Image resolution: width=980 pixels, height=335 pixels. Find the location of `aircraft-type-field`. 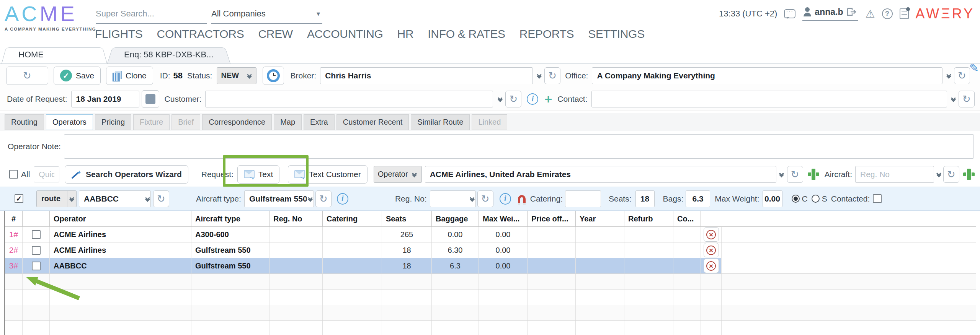

aircraft-type-field is located at coordinates (279, 199).